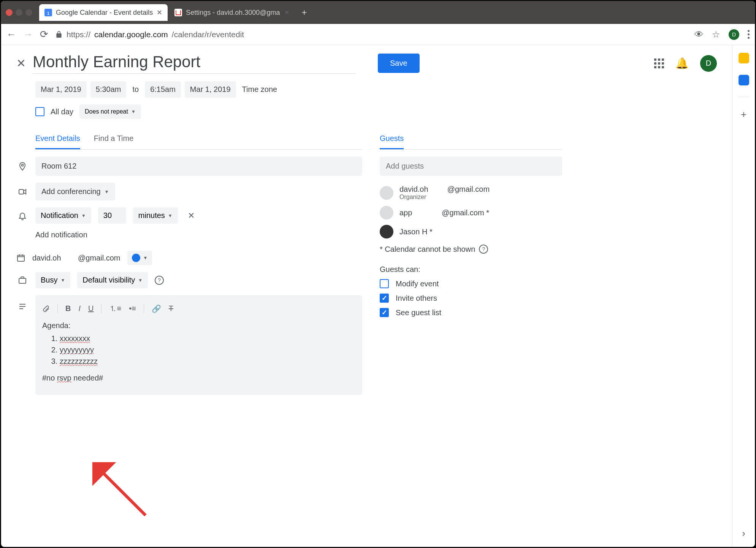 Image resolution: width=756 pixels, height=548 pixels. What do you see at coordinates (199, 378) in the screenshot?
I see `description-footer: #no rsvp needed#` at bounding box center [199, 378].